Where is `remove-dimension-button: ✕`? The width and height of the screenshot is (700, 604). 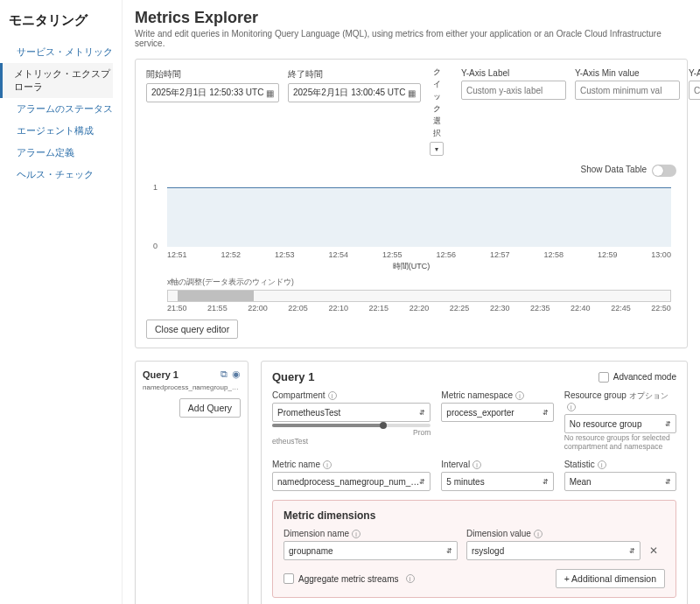
remove-dimension-button: ✕ is located at coordinates (657, 551).